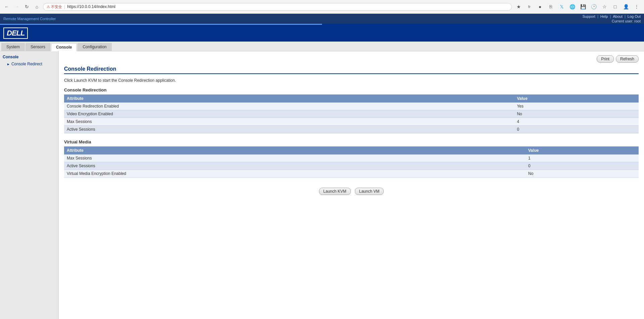 This screenshot has height=319, width=644. I want to click on console-table-value-header: Value, so click(576, 99).